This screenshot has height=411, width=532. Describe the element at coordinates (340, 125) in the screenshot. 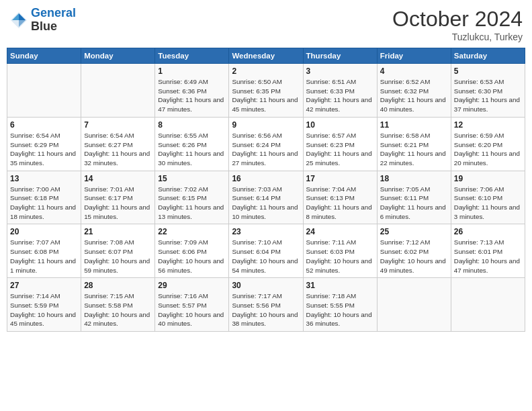

I see `day-number: 10` at that location.